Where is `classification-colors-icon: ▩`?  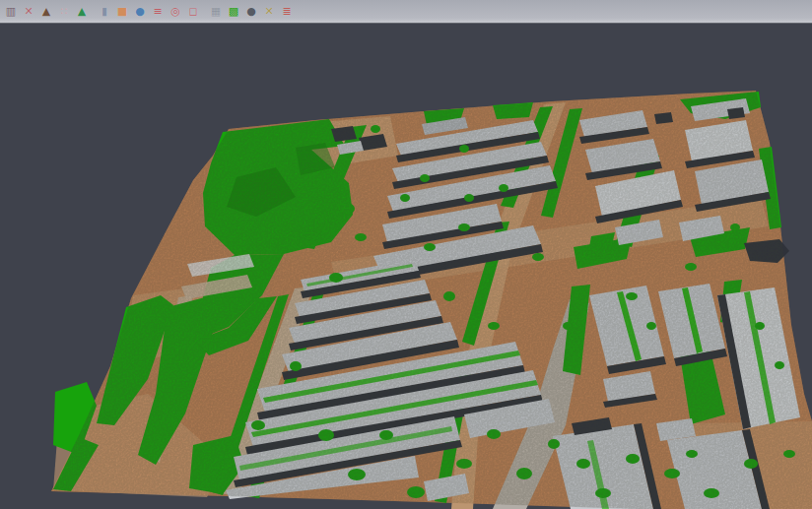 classification-colors-icon: ▩ is located at coordinates (234, 12).